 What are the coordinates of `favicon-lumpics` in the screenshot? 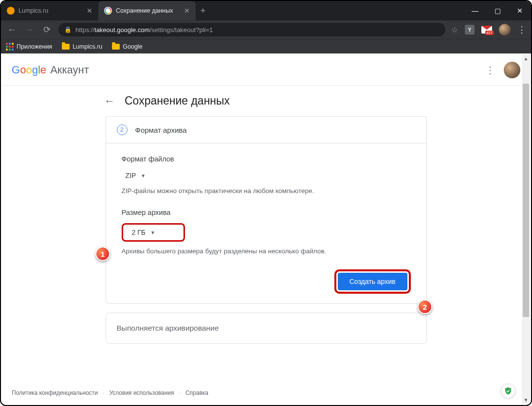 It's located at (11, 11).